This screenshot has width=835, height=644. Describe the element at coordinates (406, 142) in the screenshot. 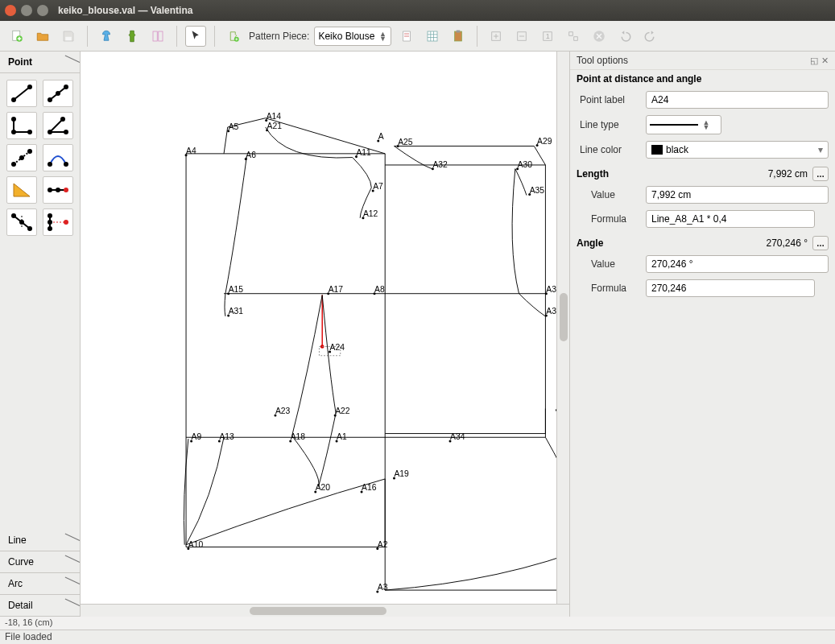

I see `svg-text: A25` at that location.